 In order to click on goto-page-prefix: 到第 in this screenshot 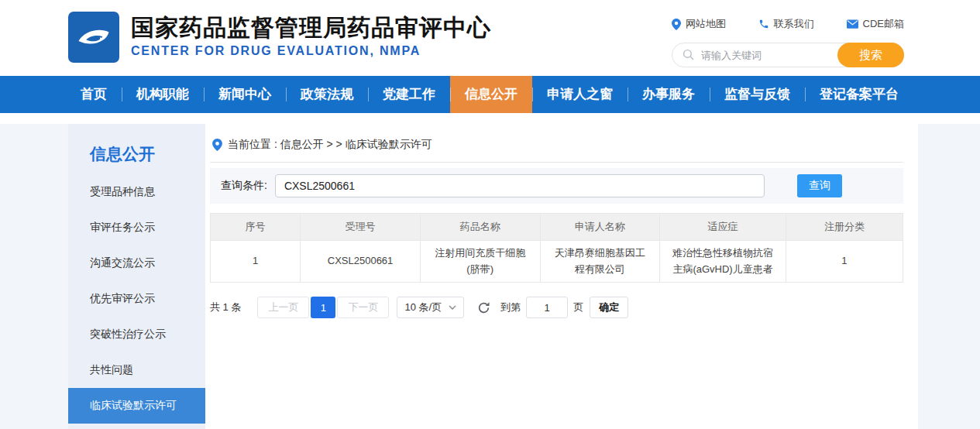, I will do `click(511, 307)`.